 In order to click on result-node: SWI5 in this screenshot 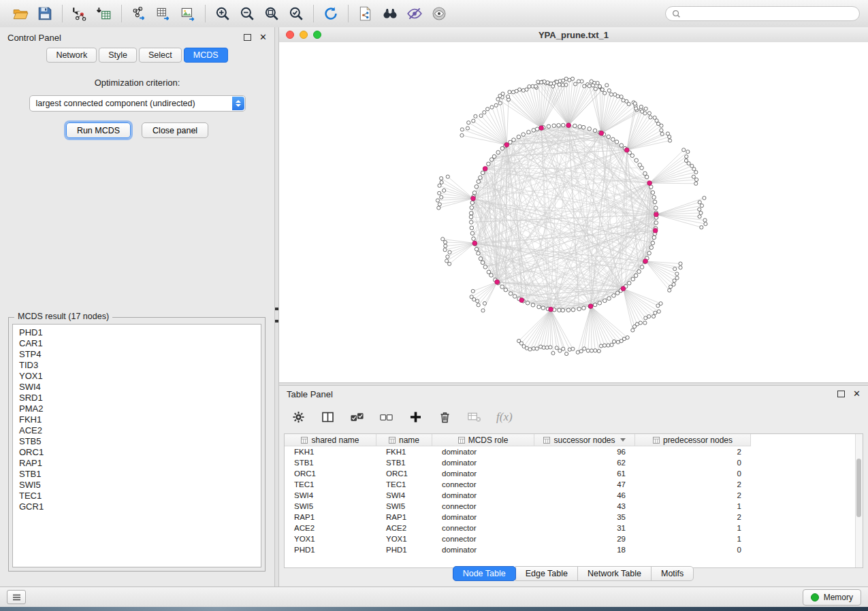, I will do `click(137, 485)`.